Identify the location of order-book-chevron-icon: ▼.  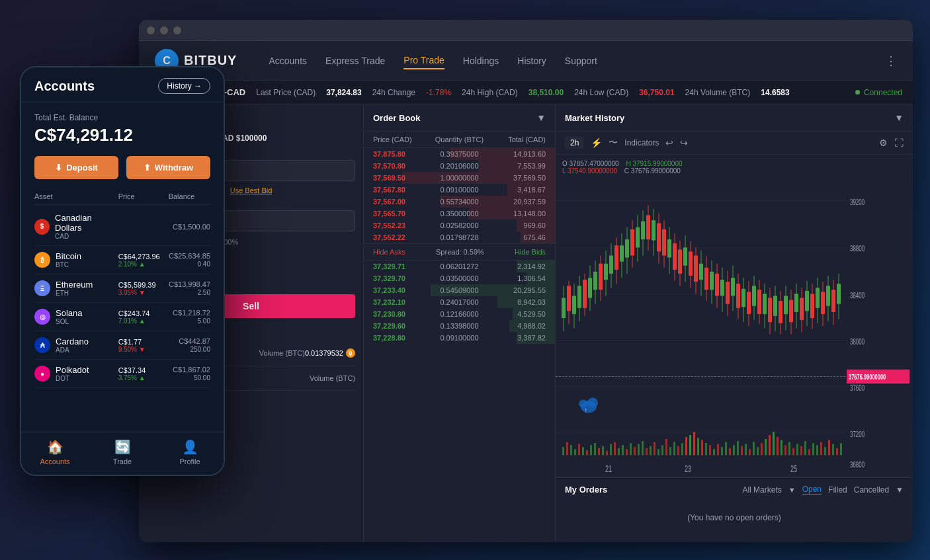
(541, 118).